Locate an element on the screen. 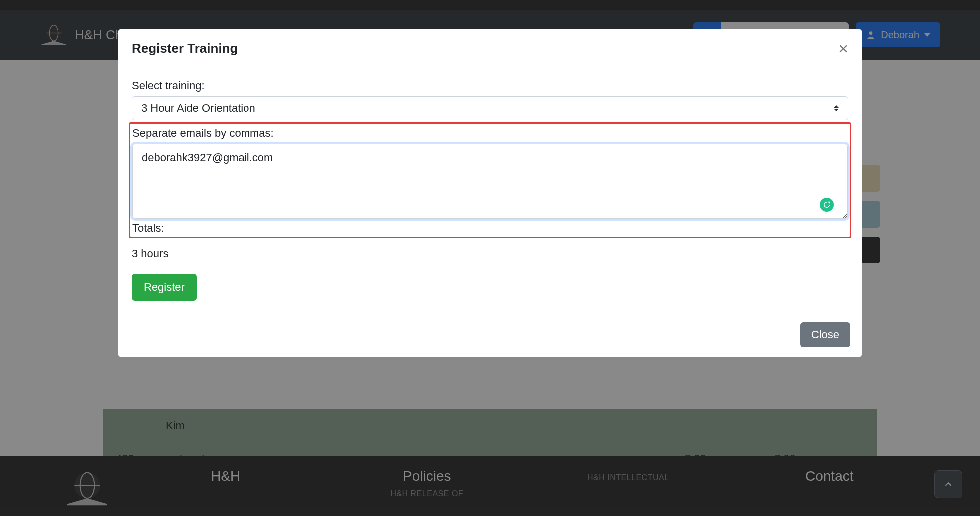  modal-title: Register Training is located at coordinates (185, 49).